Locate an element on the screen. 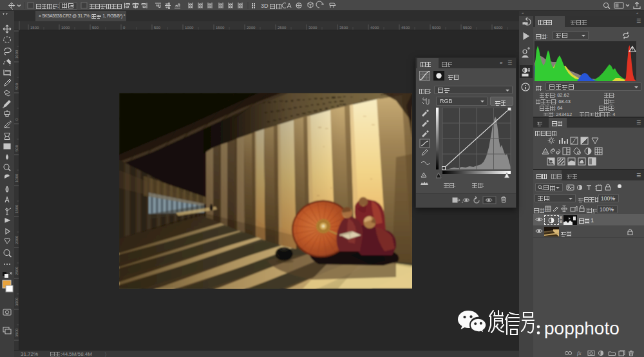 The width and height of the screenshot is (644, 357). svg-text: popphoto is located at coordinates (582, 329).